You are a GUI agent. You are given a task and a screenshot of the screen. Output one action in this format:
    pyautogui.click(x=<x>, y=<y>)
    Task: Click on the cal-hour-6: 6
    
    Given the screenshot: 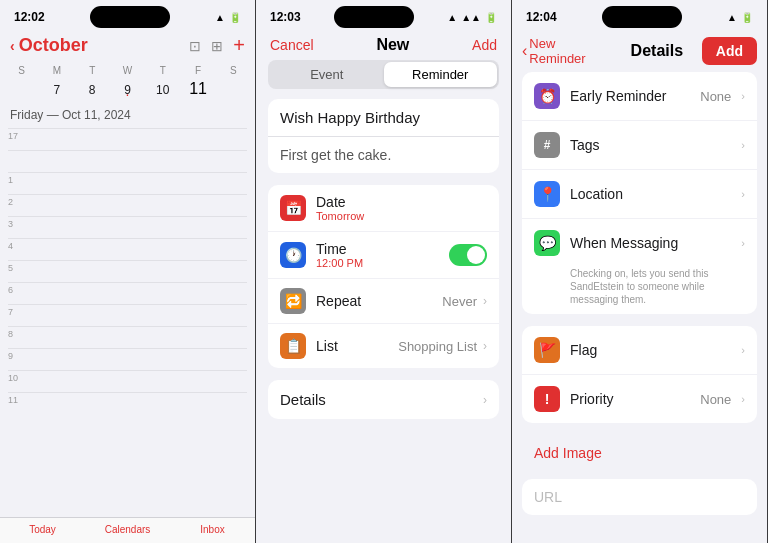 What is the action you would take?
    pyautogui.click(x=128, y=293)
    